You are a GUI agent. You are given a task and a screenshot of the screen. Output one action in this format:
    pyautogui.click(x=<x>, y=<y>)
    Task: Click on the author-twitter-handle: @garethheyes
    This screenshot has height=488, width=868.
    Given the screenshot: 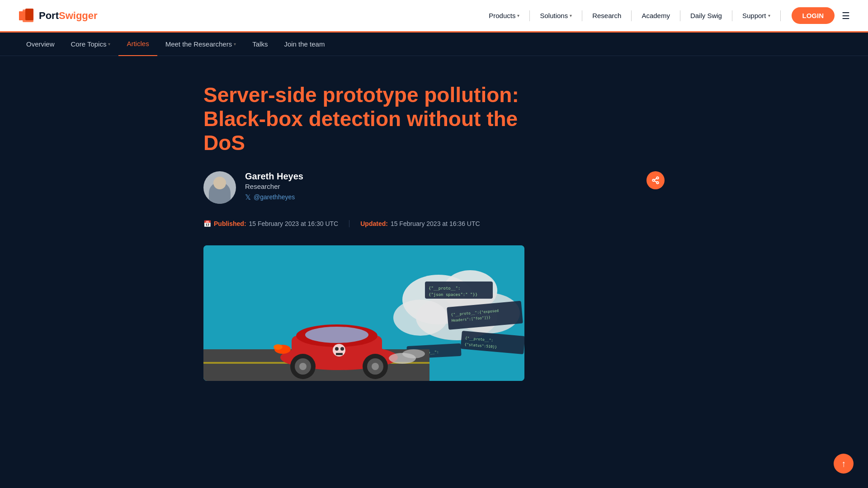 What is the action you would take?
    pyautogui.click(x=274, y=197)
    